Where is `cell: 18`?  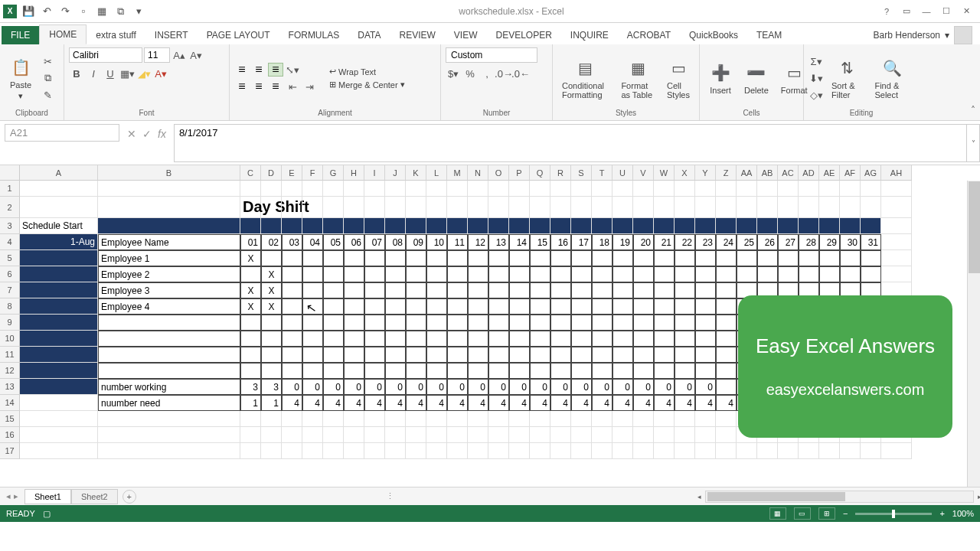 cell: 18 is located at coordinates (602, 242).